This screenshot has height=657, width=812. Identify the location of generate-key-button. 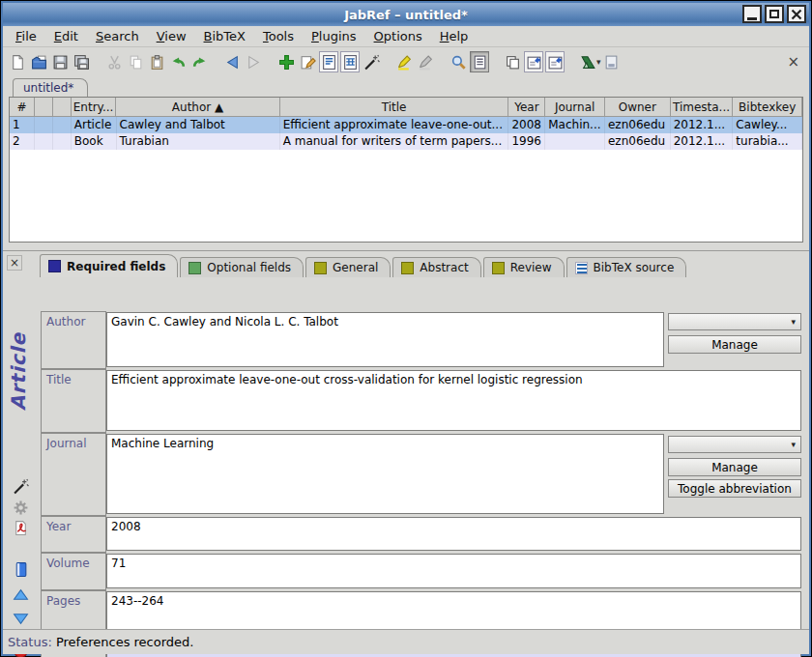
(20, 486).